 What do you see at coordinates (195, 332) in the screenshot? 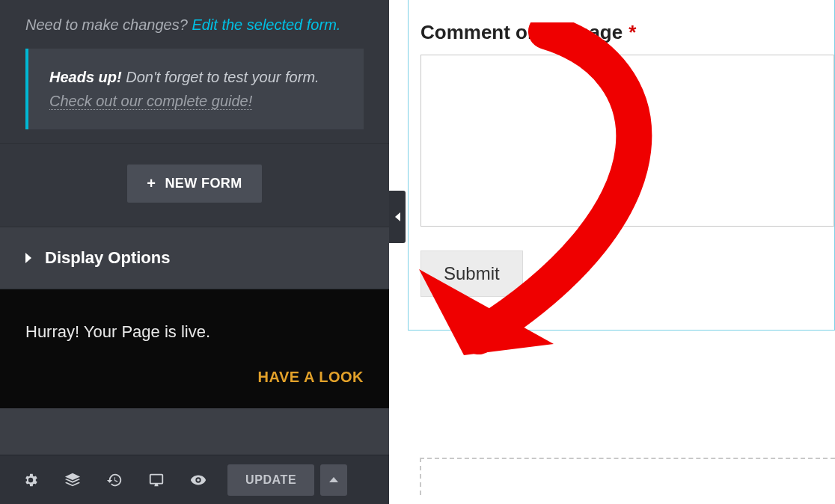
I see `page-live-message: Hurray! Your Page is live.` at bounding box center [195, 332].